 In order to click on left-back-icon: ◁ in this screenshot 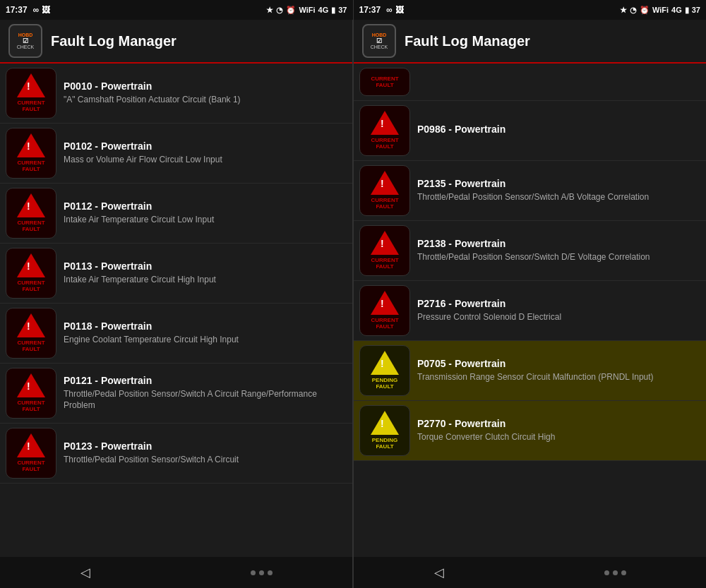, I will do `click(85, 572)`.